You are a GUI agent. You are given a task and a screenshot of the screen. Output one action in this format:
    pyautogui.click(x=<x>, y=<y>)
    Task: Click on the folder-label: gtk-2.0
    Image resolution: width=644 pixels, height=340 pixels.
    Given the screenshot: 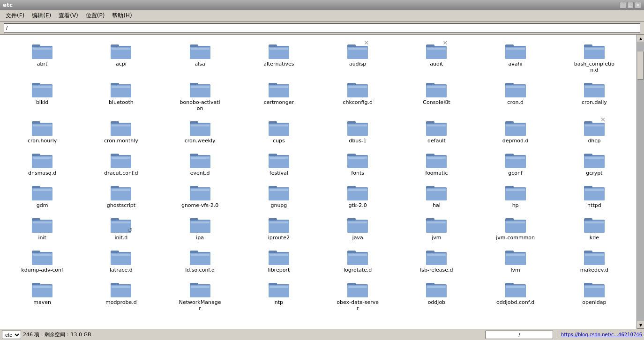 What is the action you would take?
    pyautogui.click(x=358, y=205)
    